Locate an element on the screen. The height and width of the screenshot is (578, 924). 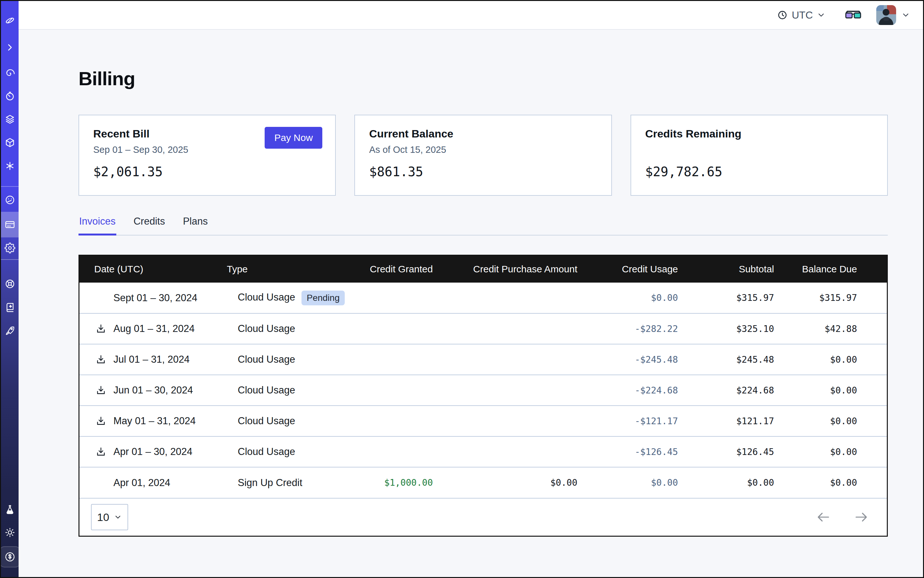
avatar is located at coordinates (886, 15).